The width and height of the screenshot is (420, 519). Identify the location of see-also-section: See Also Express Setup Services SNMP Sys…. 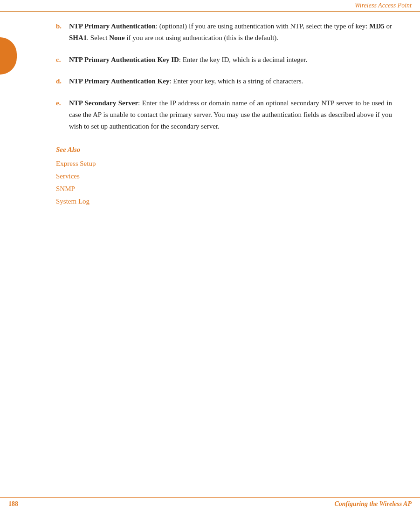
(224, 177).